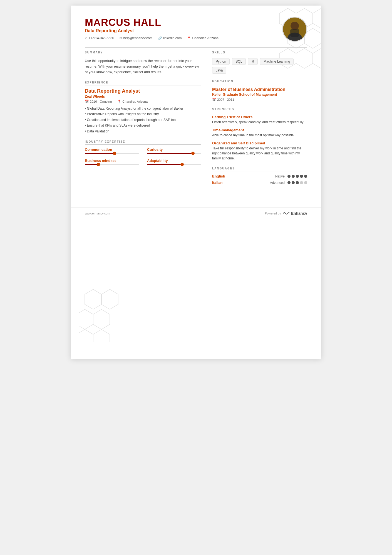 This screenshot has width=392, height=555. Describe the element at coordinates (143, 108) in the screenshot. I see `exp-bullet-1: Global Data Reporting Analyst for all th…` at that location.